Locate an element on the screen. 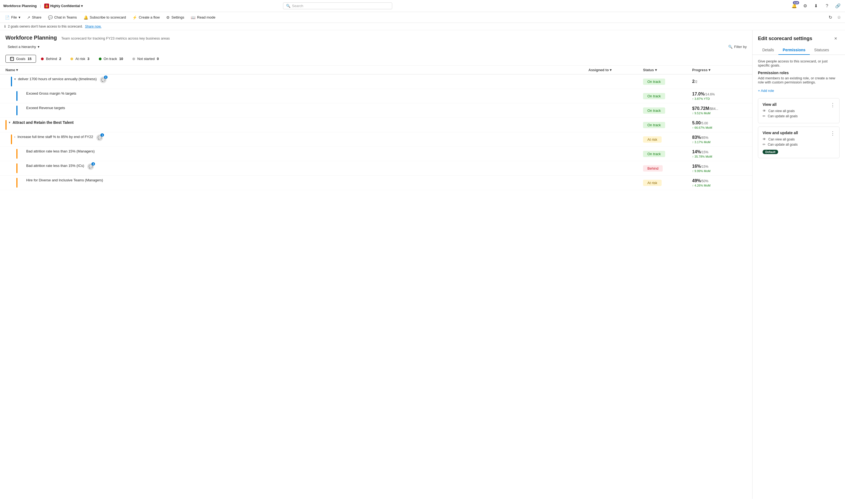 The width and height of the screenshot is (845, 504). table-row: Bad attrition rate less than 15% (Manage… is located at coordinates (376, 154).